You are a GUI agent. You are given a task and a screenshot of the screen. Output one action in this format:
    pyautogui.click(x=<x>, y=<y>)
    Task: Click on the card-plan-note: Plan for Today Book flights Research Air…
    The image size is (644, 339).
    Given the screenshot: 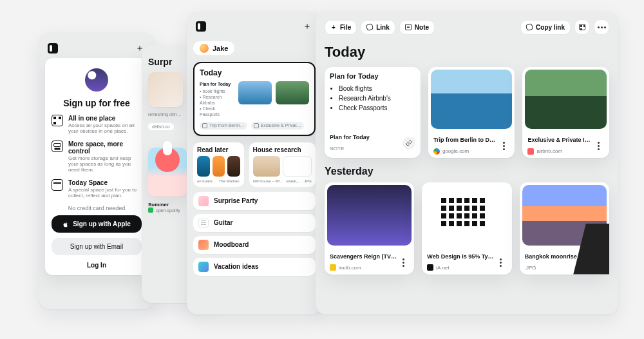 What is the action you would take?
    pyautogui.click(x=372, y=112)
    